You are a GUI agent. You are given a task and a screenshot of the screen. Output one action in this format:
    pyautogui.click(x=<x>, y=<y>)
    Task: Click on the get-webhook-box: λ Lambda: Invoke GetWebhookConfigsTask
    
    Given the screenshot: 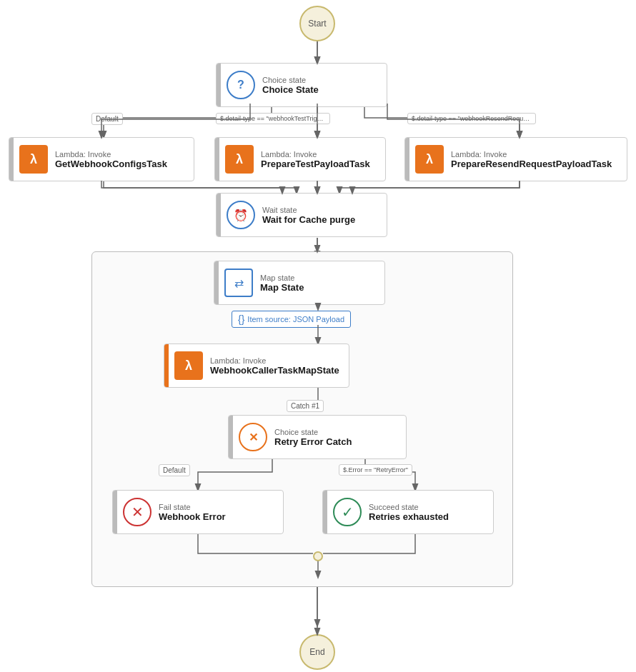 What is the action you would take?
    pyautogui.click(x=101, y=159)
    